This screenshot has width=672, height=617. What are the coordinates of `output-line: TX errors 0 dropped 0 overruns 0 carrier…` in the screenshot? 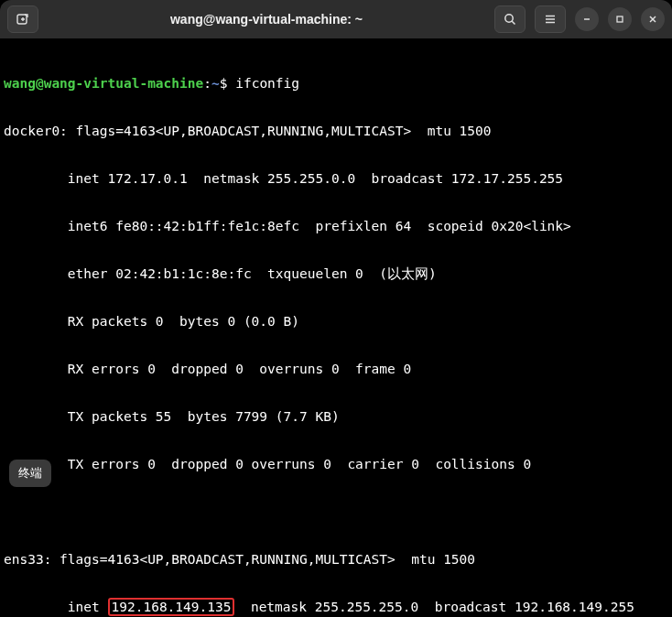 It's located at (336, 464).